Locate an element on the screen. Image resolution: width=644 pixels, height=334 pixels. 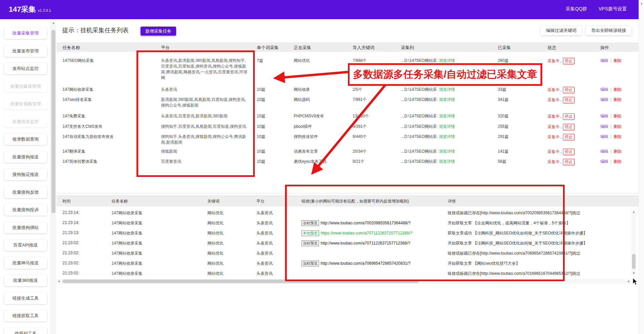
log-horizontal-scrollbar: ◄ ► is located at coordinates (344, 281).